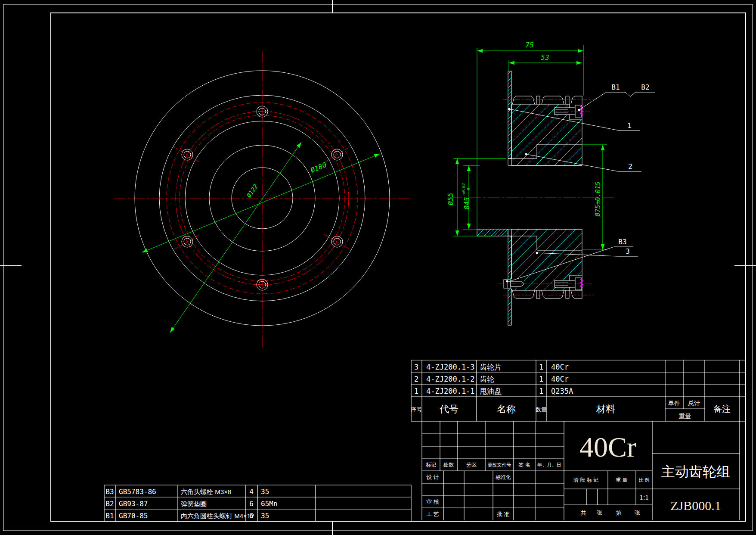 This screenshot has height=535, width=756. Describe the element at coordinates (623, 242) in the screenshot. I see `balloon-b3: B3` at that location.